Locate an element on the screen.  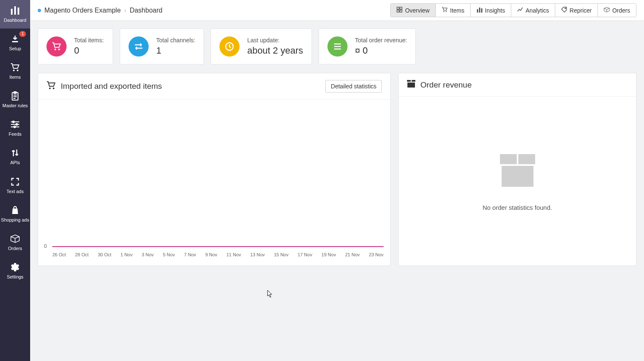
box-icon is located at coordinates (15, 239).